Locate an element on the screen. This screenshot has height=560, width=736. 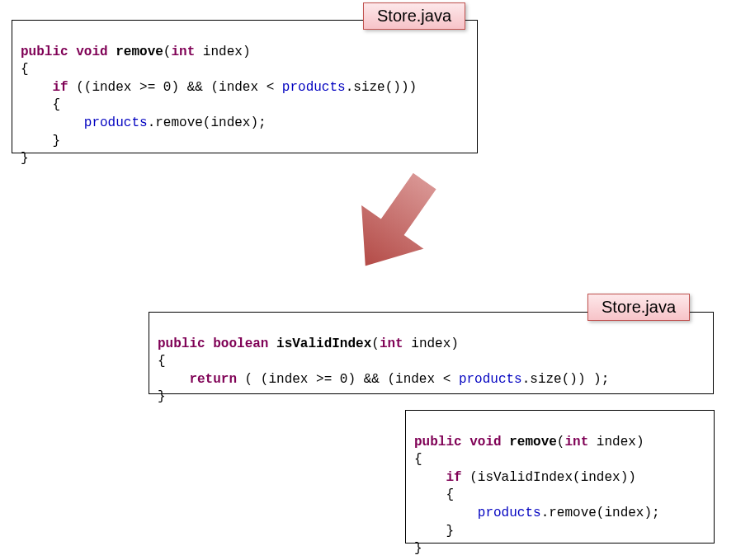
cond-part3: .size())) is located at coordinates (381, 87).